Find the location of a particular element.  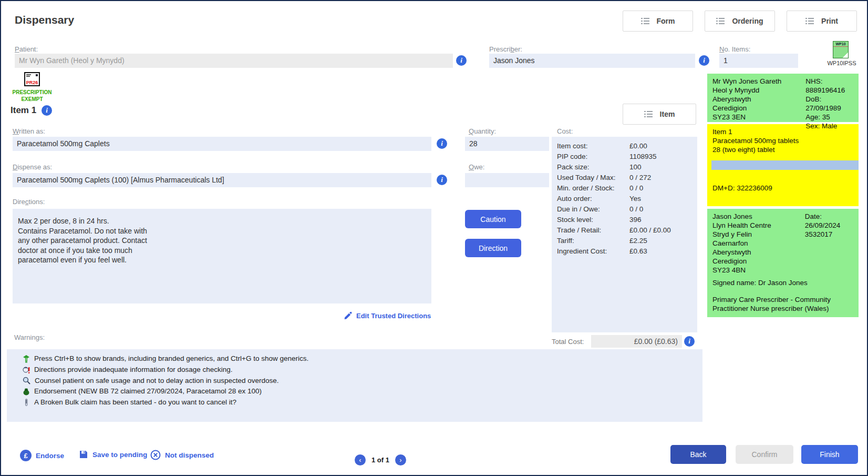

edit-trusted-directions-label: Edit Trusted Directions is located at coordinates (394, 316).